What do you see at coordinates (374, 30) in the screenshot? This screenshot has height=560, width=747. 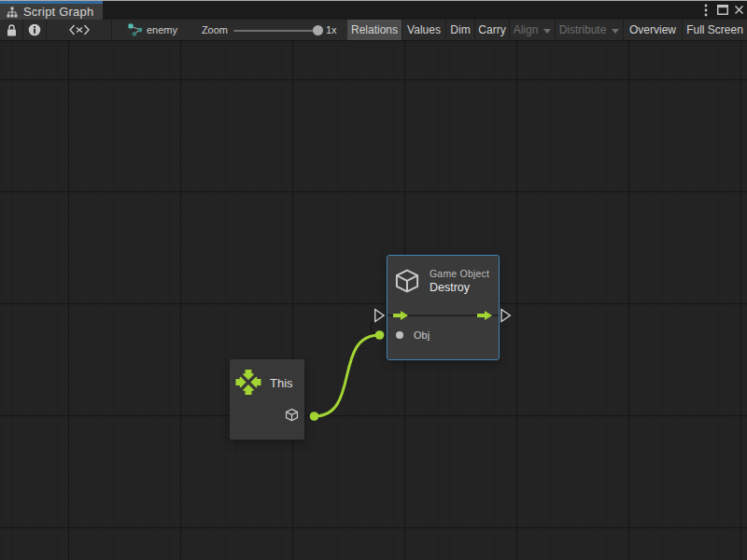 I see `toolbar-button-relations: Relations` at bounding box center [374, 30].